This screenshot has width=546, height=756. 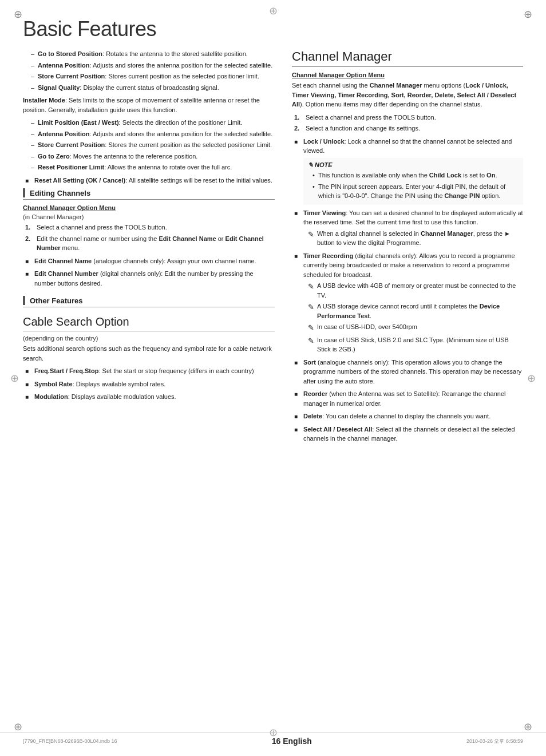 I want to click on in-channel-manager-note: (in Channel Manager), so click(x=149, y=217).